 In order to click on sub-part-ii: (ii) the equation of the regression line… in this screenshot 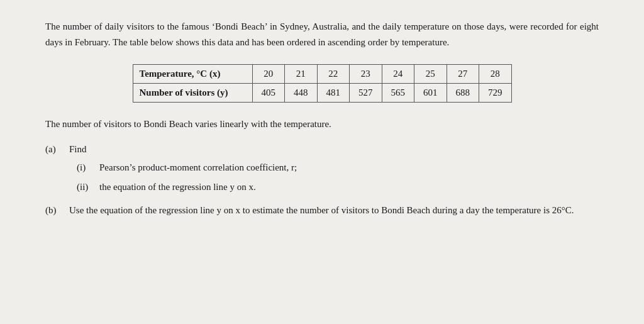, I will do `click(338, 187)`.